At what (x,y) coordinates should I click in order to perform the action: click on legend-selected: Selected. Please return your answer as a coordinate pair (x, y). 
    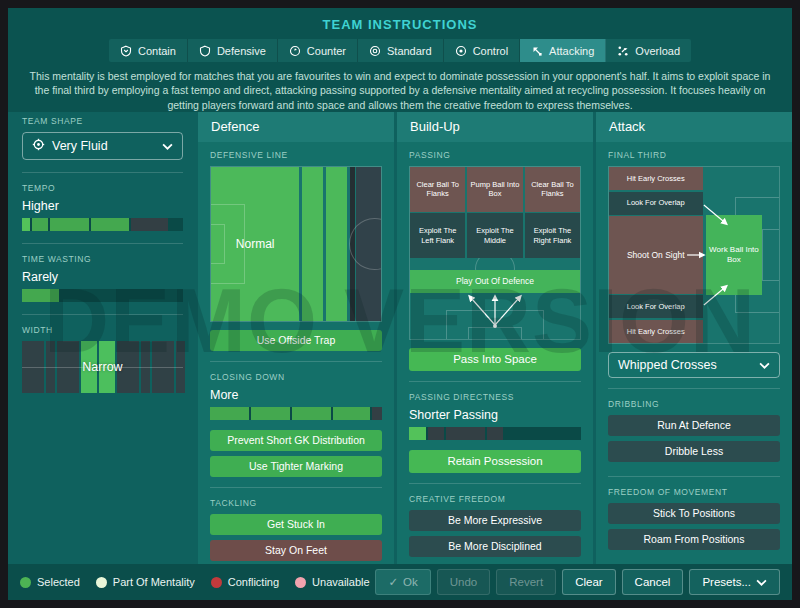
    Looking at the image, I should click on (50, 582).